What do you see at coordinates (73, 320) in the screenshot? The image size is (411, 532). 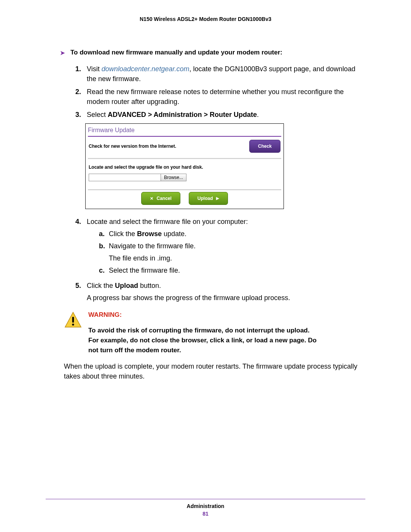 I see `warning-icon` at bounding box center [73, 320].